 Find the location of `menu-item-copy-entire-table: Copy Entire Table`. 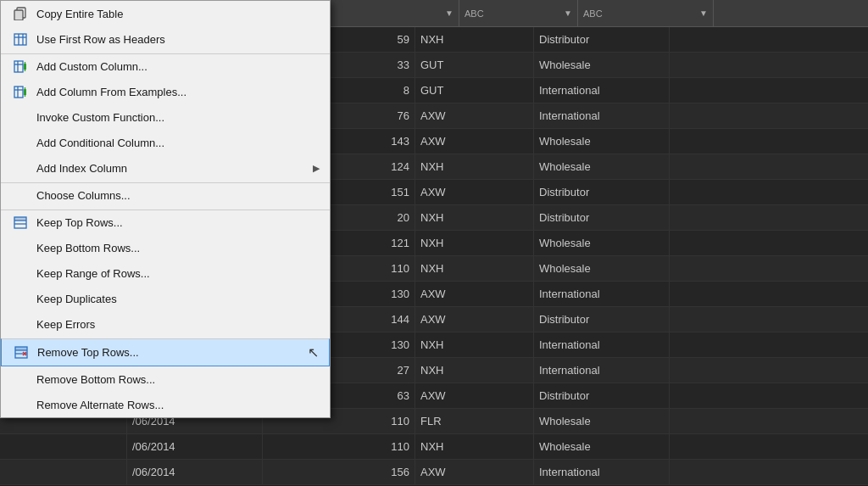

menu-item-copy-entire-table: Copy Entire Table is located at coordinates (165, 14).